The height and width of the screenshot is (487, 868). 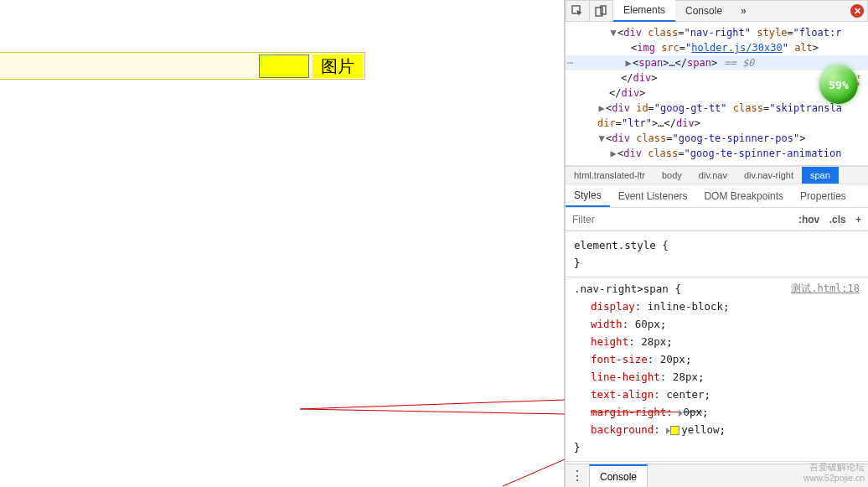 What do you see at coordinates (675, 431) in the screenshot?
I see `color-swatch` at bounding box center [675, 431].